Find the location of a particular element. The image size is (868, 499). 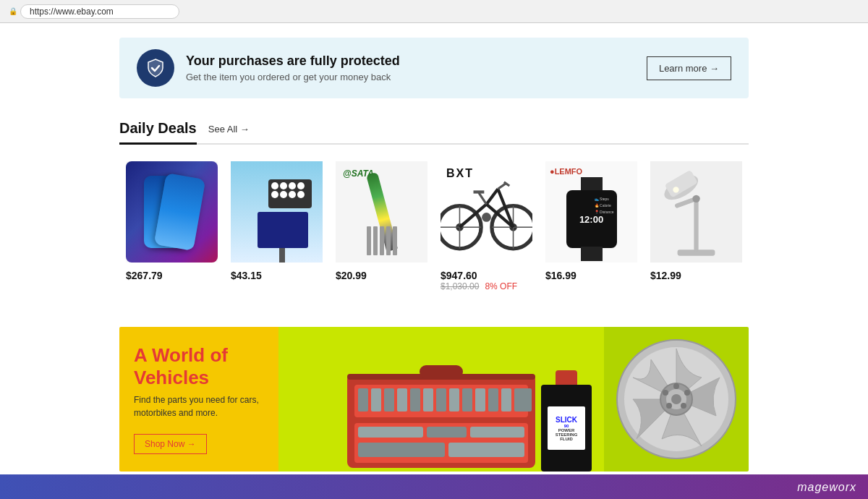

solar-price-row: $43.15 is located at coordinates (276, 276).